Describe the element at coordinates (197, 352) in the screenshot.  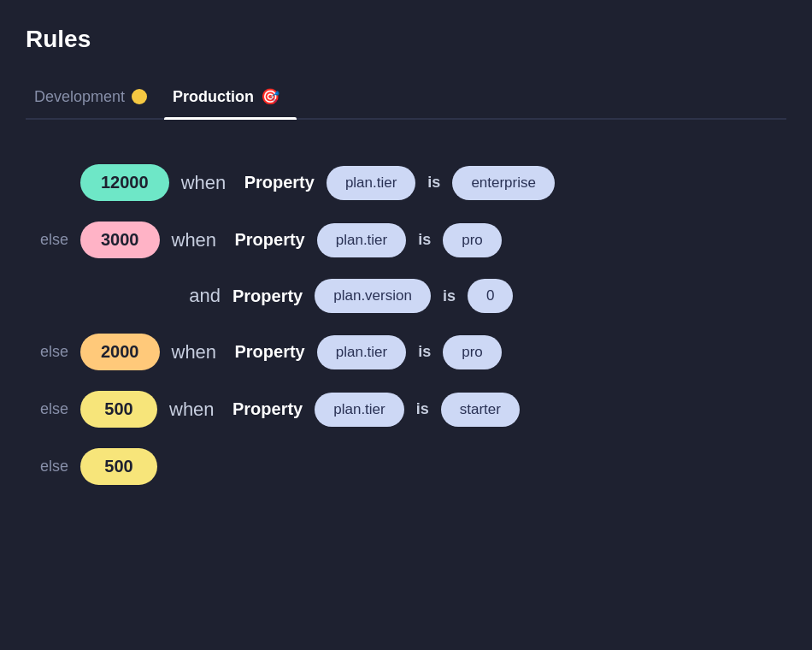
I see `rule3-connector: when` at that location.